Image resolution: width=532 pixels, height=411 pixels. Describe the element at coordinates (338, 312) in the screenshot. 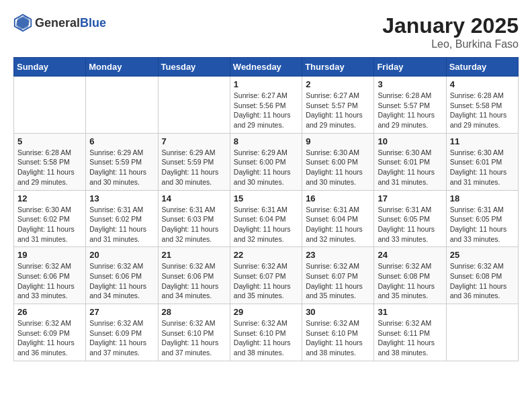

I see `day-number: 30` at that location.